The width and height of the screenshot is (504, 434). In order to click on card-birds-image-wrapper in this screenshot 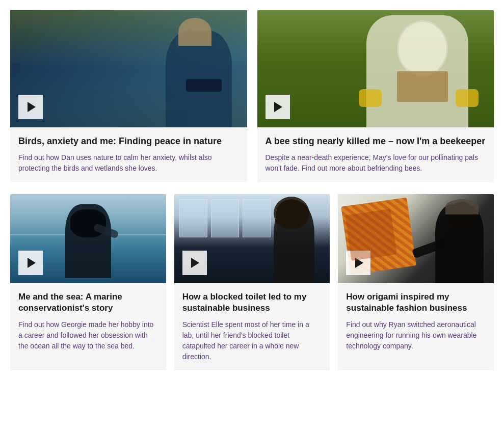, I will do `click(128, 69)`.